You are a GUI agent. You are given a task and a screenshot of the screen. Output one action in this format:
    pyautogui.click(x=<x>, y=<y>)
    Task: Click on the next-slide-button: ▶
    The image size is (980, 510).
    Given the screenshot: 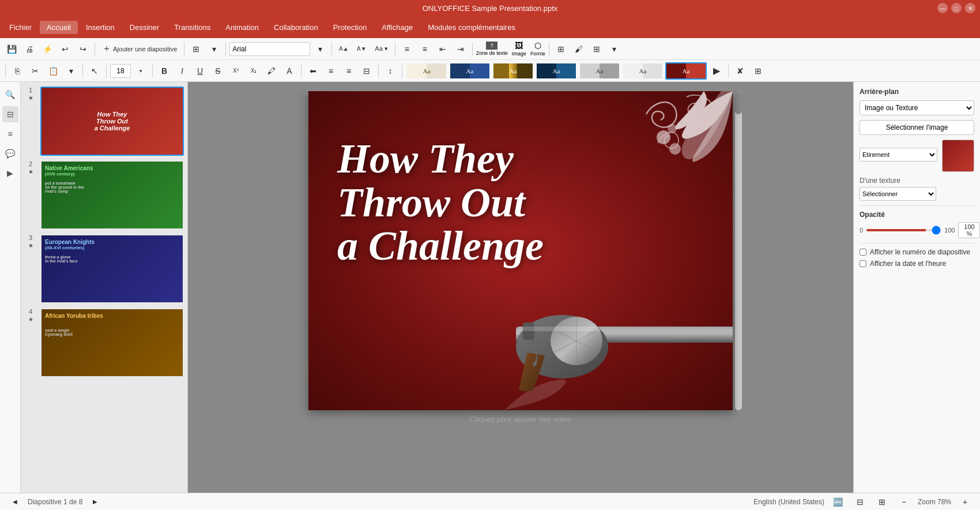 What is the action you would take?
    pyautogui.click(x=95, y=502)
    